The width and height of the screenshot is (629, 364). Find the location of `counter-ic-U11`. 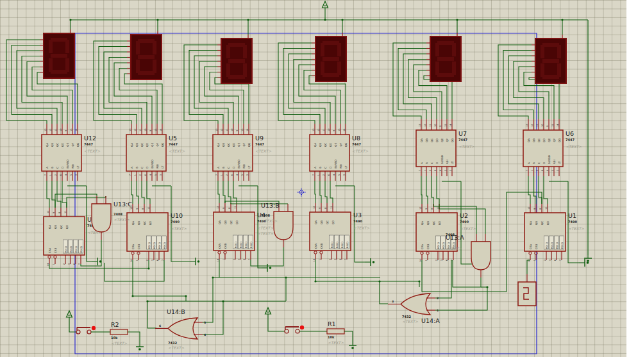

counter-ic-U11 is located at coordinates (64, 240).